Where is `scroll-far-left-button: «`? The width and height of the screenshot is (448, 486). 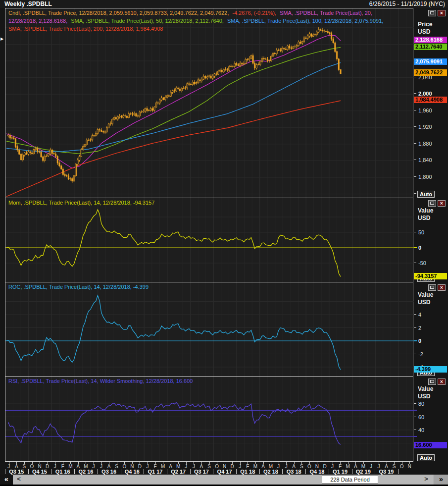
scroll-far-left-button: « is located at coordinates (6, 480).